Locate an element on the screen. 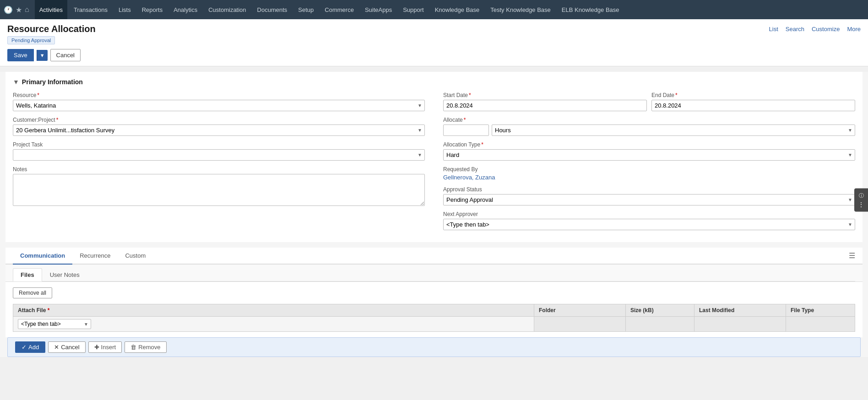  allocation-type-field: Allocation Type* Hard Soft ▼ is located at coordinates (649, 151).